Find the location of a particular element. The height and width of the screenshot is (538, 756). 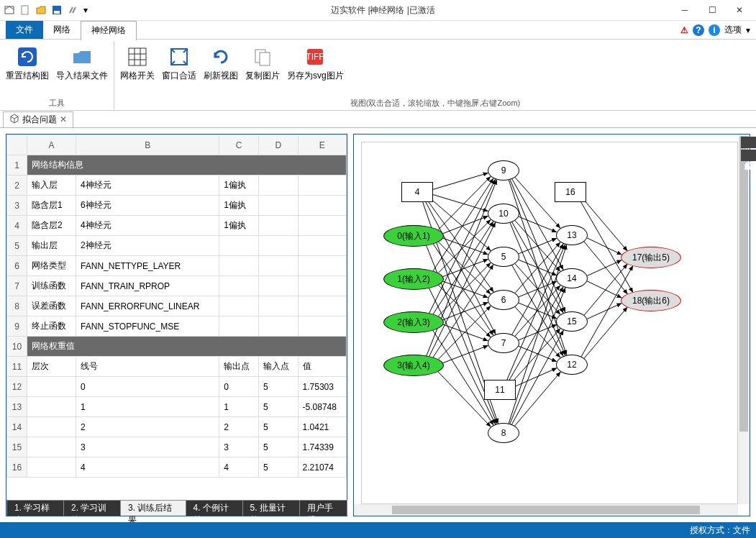

node-hidden-8: 8 is located at coordinates (504, 433).